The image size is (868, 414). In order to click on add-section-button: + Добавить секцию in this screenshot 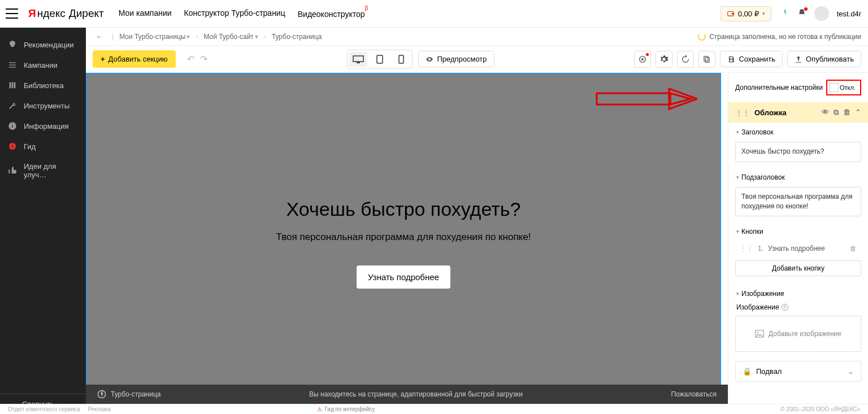, I will do `click(134, 59)`.